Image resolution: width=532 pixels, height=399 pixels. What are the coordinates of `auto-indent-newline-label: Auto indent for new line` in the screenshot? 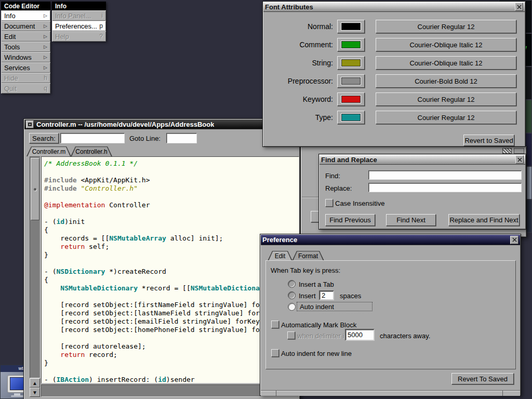 It's located at (316, 353).